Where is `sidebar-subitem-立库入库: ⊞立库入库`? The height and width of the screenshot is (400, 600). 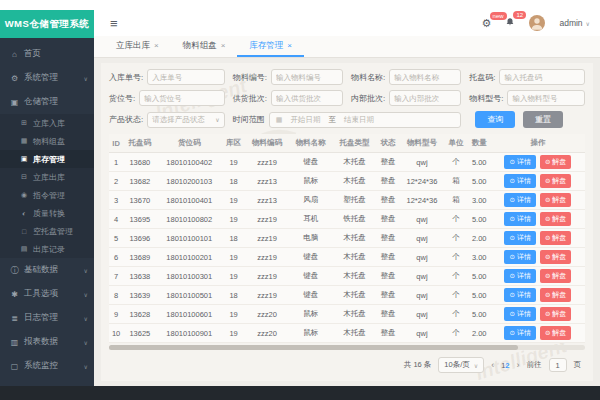
sidebar-subitem-立库入库: ⊞立库入库 is located at coordinates (47, 123).